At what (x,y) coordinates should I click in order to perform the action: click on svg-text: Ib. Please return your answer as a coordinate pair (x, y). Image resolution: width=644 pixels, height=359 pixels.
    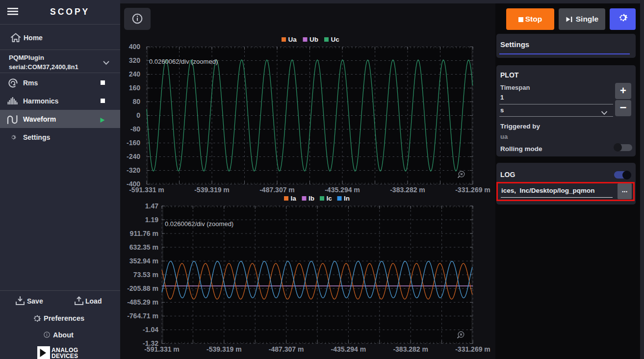
    Looking at the image, I should click on (311, 198).